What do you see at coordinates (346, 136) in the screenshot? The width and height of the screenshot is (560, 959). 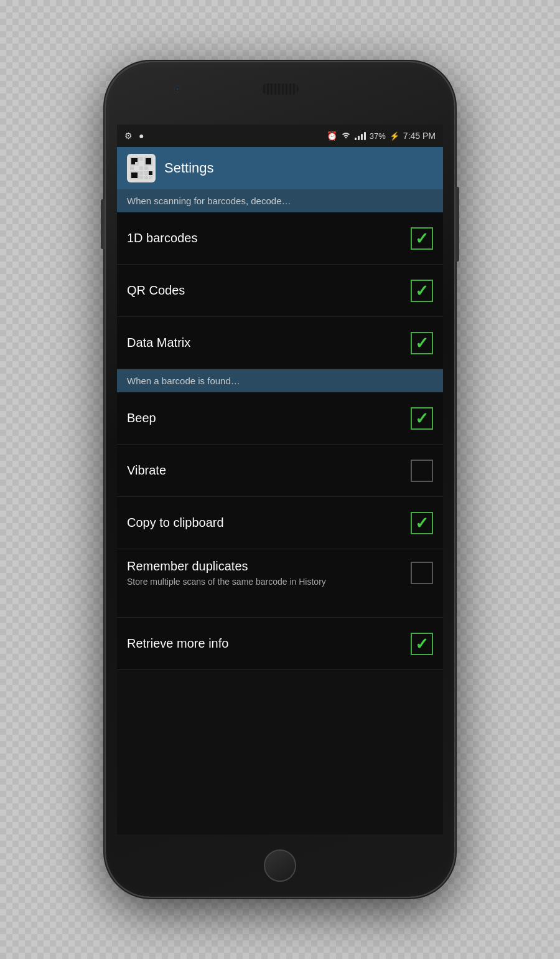 I see `wifi-icon` at bounding box center [346, 136].